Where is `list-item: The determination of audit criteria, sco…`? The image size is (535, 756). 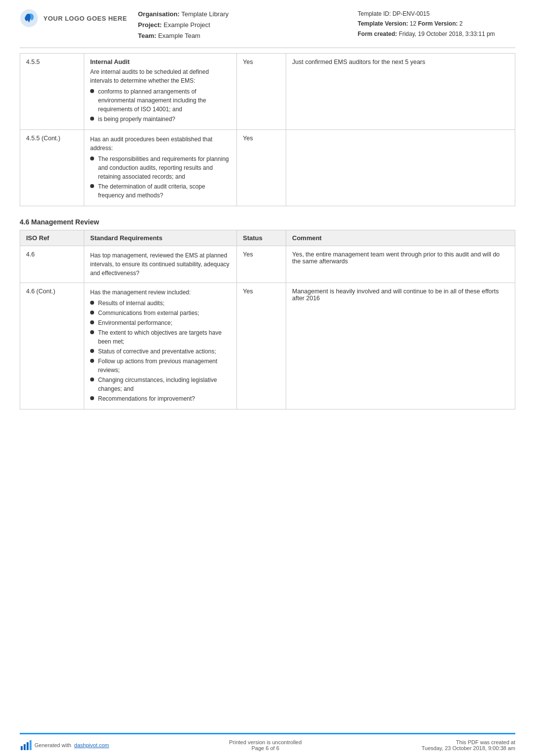
list-item: The determination of audit criteria, sco… is located at coordinates (161, 191).